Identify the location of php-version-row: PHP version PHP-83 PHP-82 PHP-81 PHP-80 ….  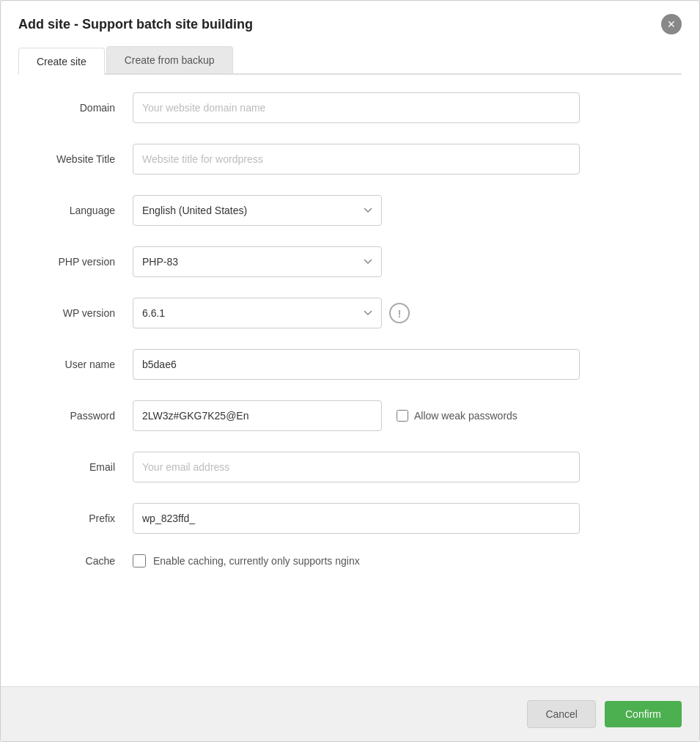
(350, 262).